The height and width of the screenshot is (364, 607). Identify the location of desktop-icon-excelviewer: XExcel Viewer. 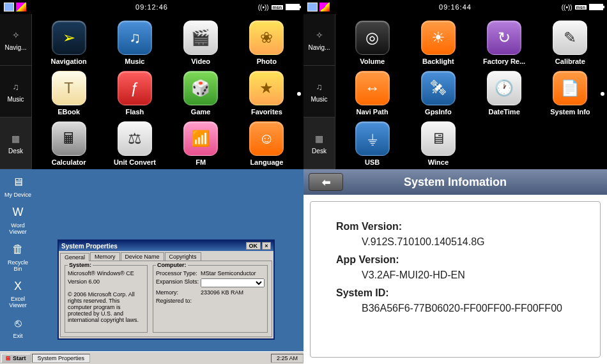
(18, 293).